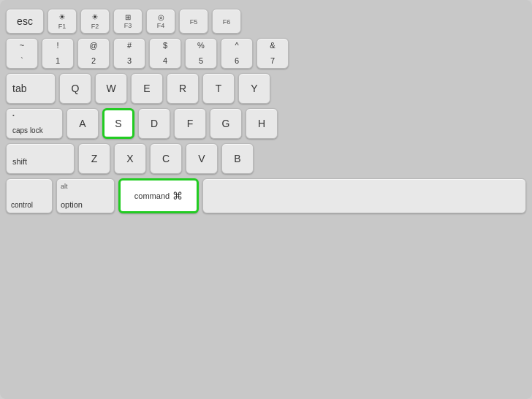 Image resolution: width=532 pixels, height=399 pixels. I want to click on key-v-label: V, so click(202, 159).